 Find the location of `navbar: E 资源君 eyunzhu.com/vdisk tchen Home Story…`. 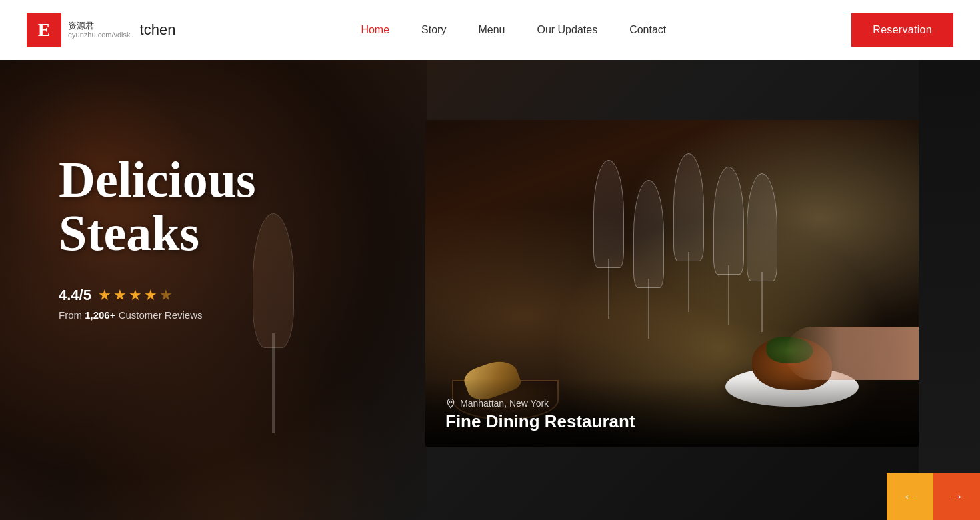

navbar: E 资源君 eyunzhu.com/vdisk tchen Home Story… is located at coordinates (490, 30).